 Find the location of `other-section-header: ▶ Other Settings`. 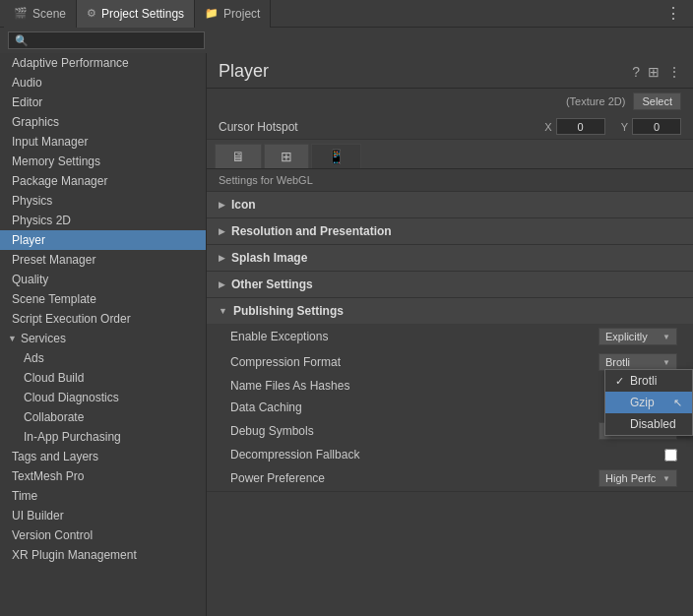

other-section-header: ▶ Other Settings is located at coordinates (450, 284).